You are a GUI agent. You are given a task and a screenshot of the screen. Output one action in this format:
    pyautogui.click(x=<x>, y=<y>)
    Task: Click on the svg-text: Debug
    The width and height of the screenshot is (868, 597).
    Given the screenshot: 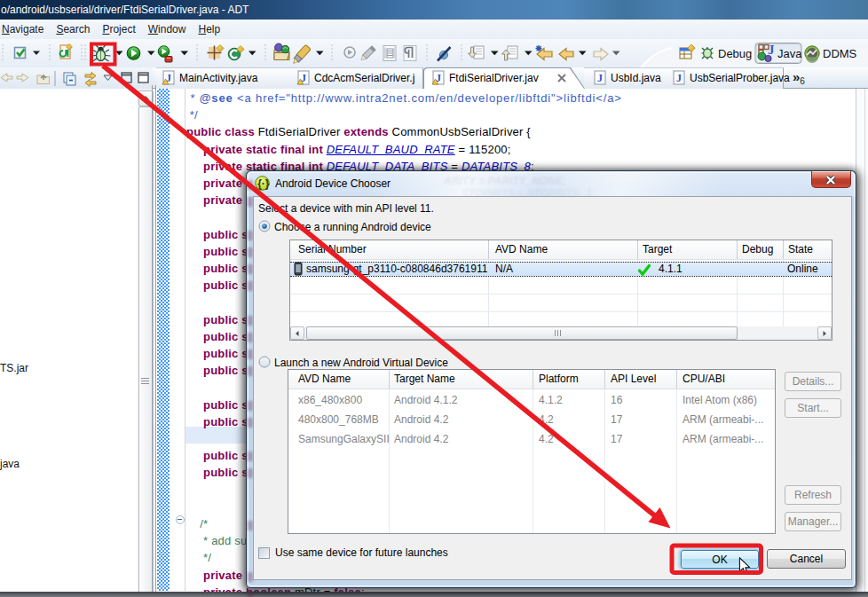 What is the action you would take?
    pyautogui.click(x=735, y=53)
    